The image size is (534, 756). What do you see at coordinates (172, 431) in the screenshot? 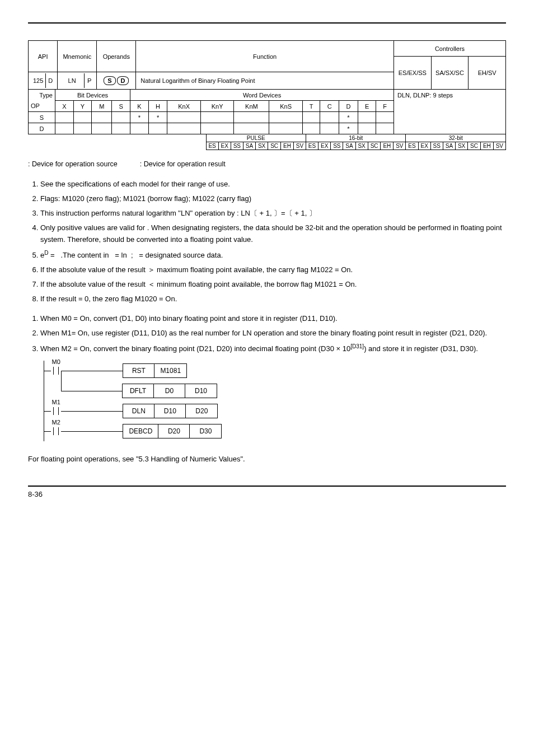
I see `instruction-box: DEBCD D20 D30` at bounding box center [172, 431].